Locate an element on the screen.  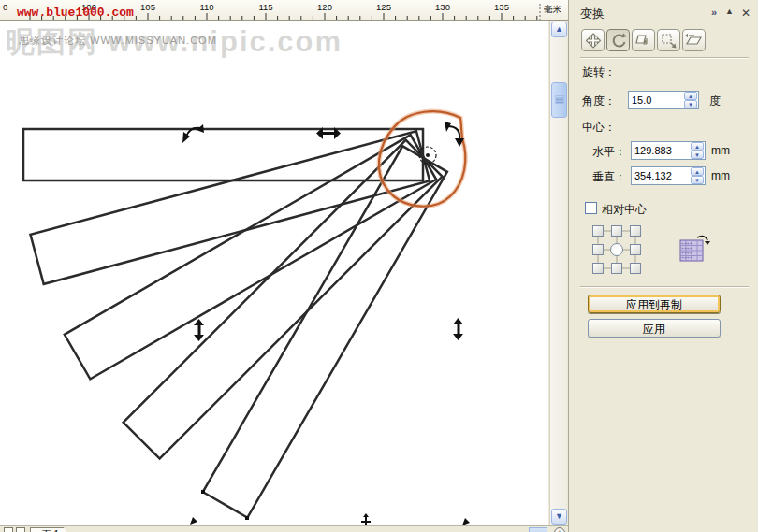
anchor-top-left is located at coordinates (598, 231).